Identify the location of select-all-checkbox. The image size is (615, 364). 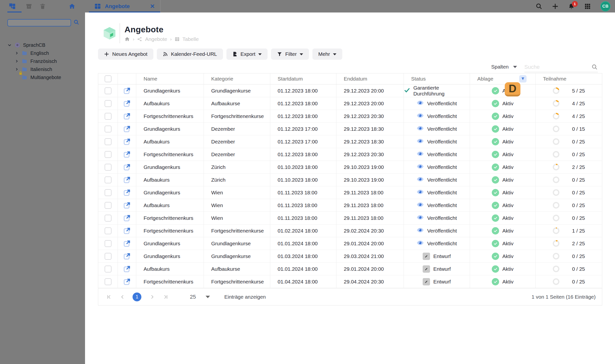
(108, 79).